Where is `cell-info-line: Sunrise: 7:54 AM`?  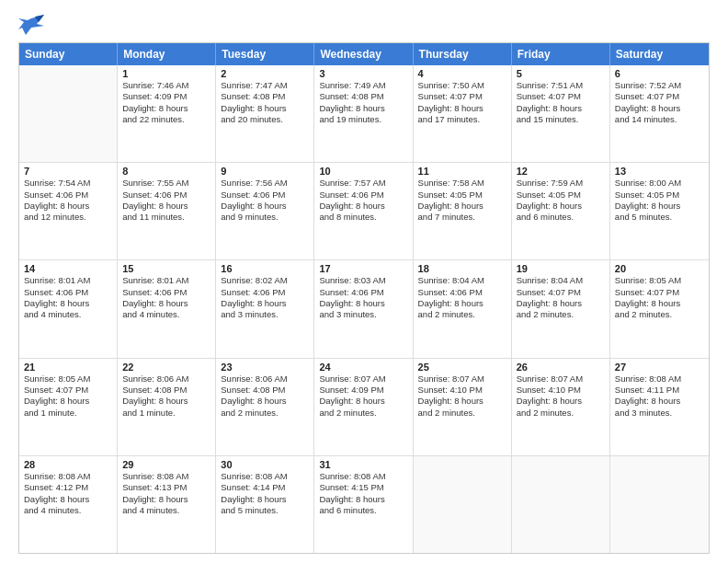 cell-info-line: Sunrise: 7:54 AM is located at coordinates (68, 183).